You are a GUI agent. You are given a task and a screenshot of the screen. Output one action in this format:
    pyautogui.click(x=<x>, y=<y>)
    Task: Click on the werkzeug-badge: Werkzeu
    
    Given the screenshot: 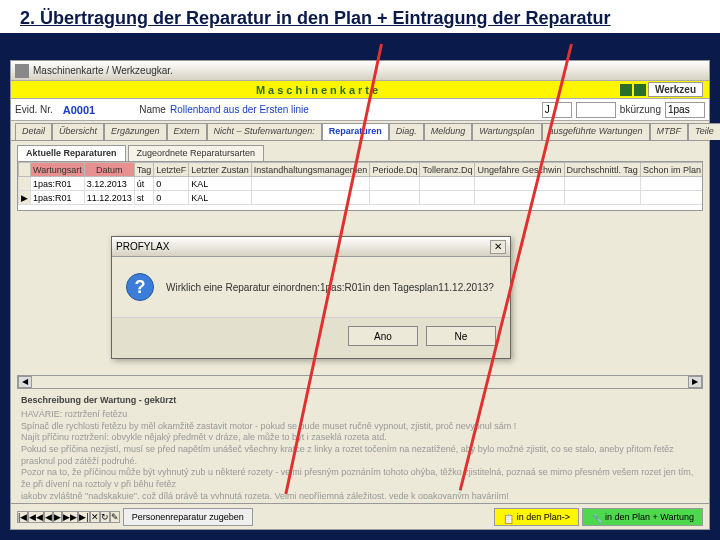 What is the action you would take?
    pyautogui.click(x=676, y=90)
    